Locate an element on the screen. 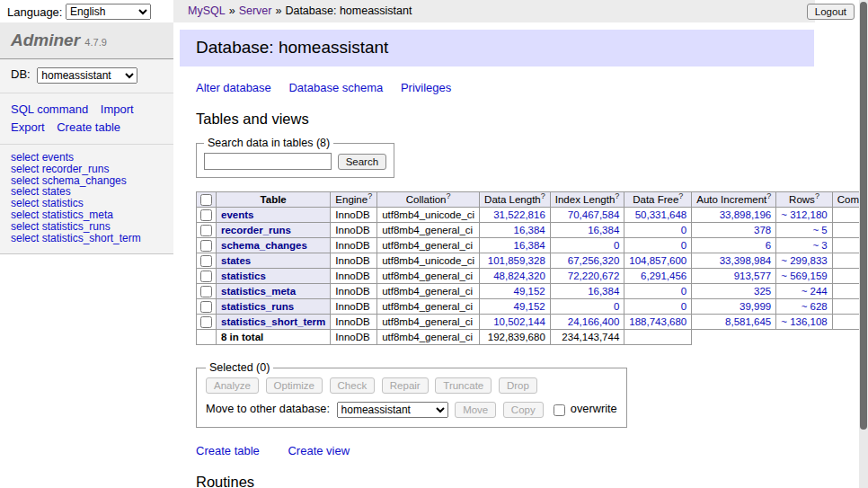 The height and width of the screenshot is (488, 868). logout-button: Logout is located at coordinates (830, 12).